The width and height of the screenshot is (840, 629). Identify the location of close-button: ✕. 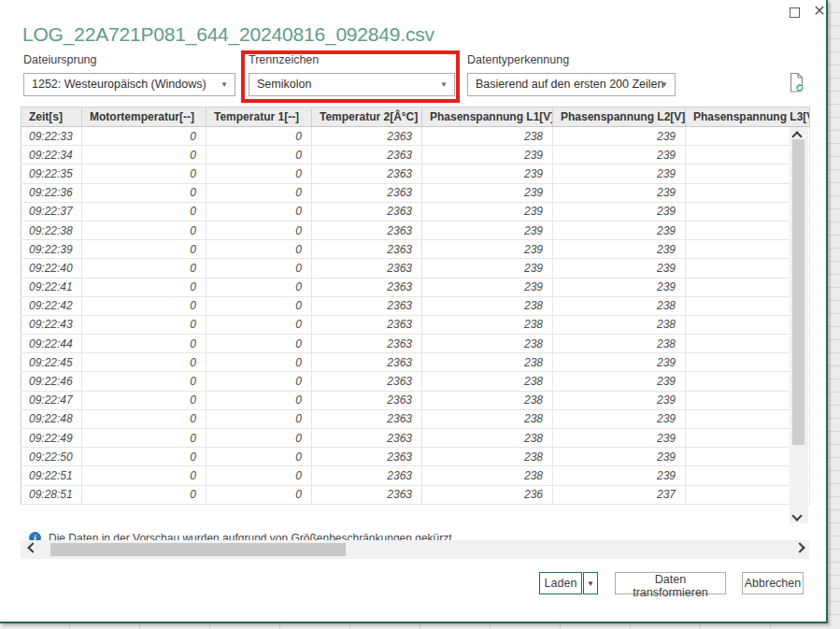
(819, 11).